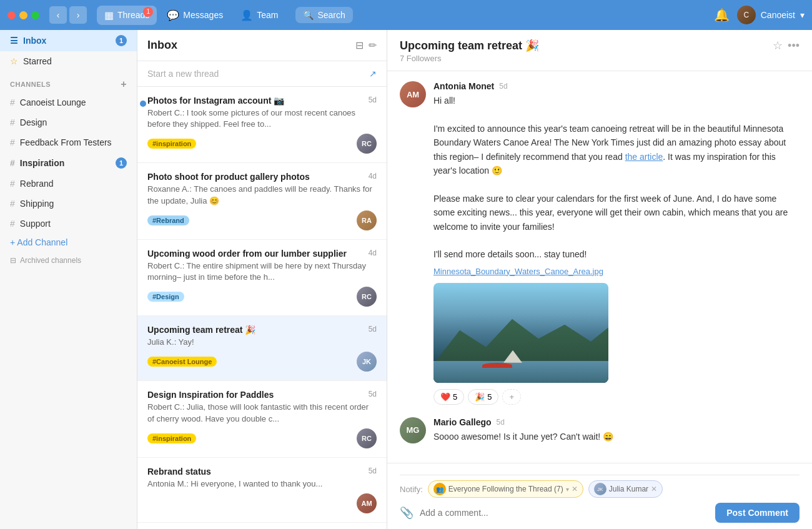 This screenshot has width=812, height=529. I want to click on thread-preview: Robert C.: Julia, those will look fantas…, so click(262, 413).